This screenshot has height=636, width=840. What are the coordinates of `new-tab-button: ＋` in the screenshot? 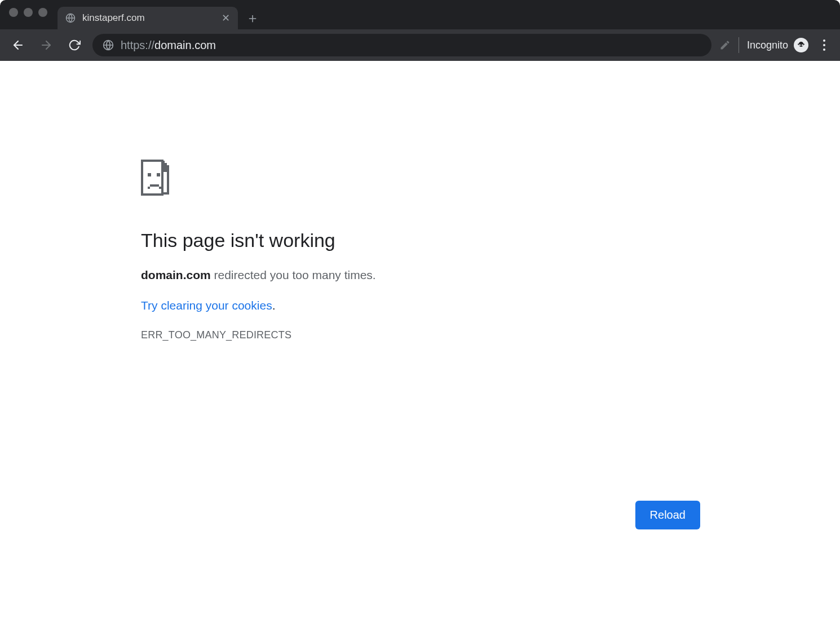 It's located at (253, 18).